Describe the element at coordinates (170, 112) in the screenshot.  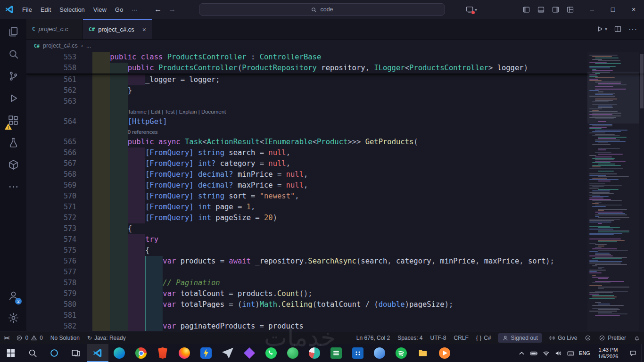
I see `codelens-link: Test` at that location.